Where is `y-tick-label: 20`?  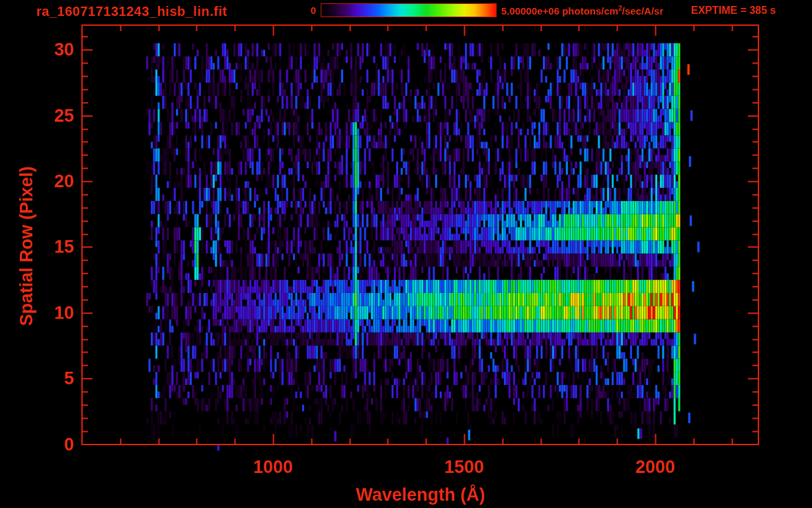
y-tick-label: 20 is located at coordinates (51, 181).